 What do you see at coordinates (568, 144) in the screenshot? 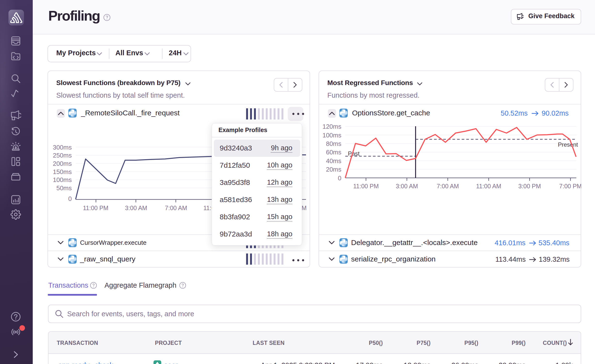
I see `svg-text: Present` at bounding box center [568, 144].